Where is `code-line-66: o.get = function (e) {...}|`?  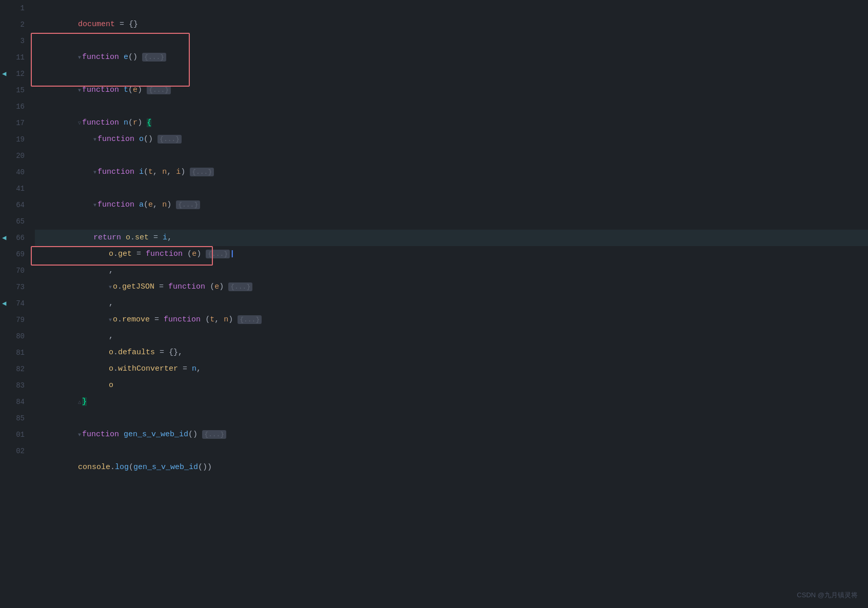
code-line-66: o.get = function (e) {...}| is located at coordinates (451, 238).